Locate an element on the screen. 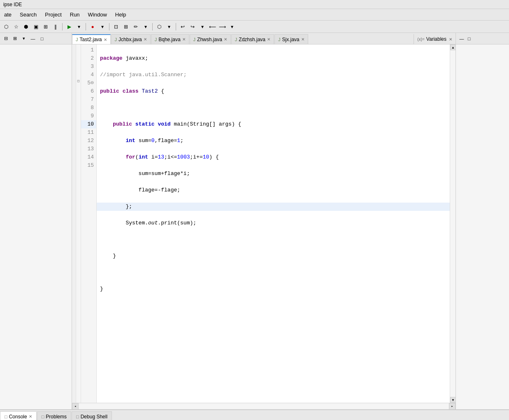  scroll-up-btn: ▲ is located at coordinates (453, 47).